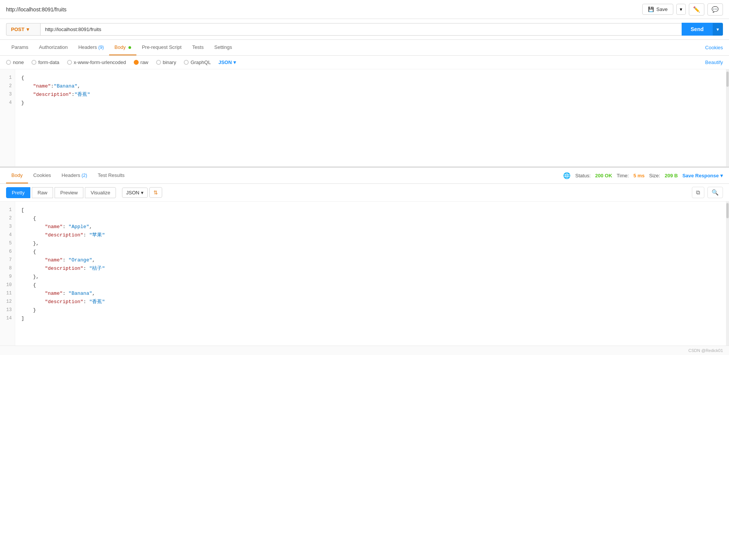 The image size is (729, 560). What do you see at coordinates (662, 9) in the screenshot?
I see `save-label: Save` at bounding box center [662, 9].